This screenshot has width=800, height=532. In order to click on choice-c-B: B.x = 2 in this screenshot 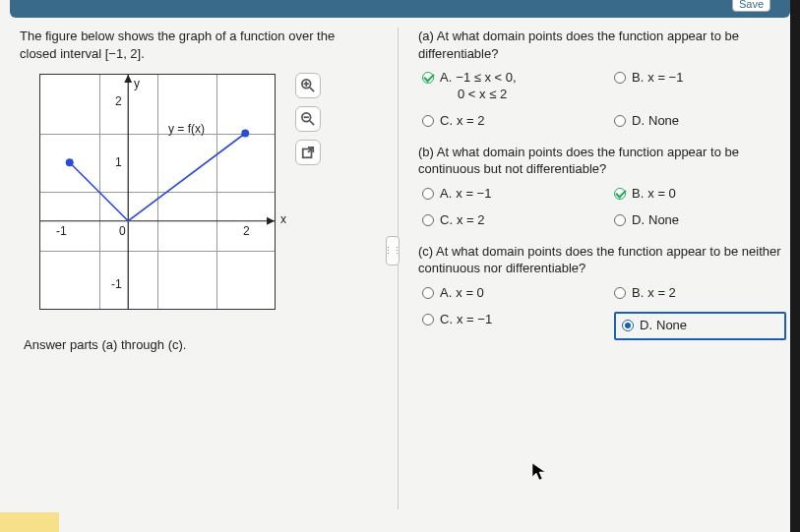, I will do `click(701, 293)`.